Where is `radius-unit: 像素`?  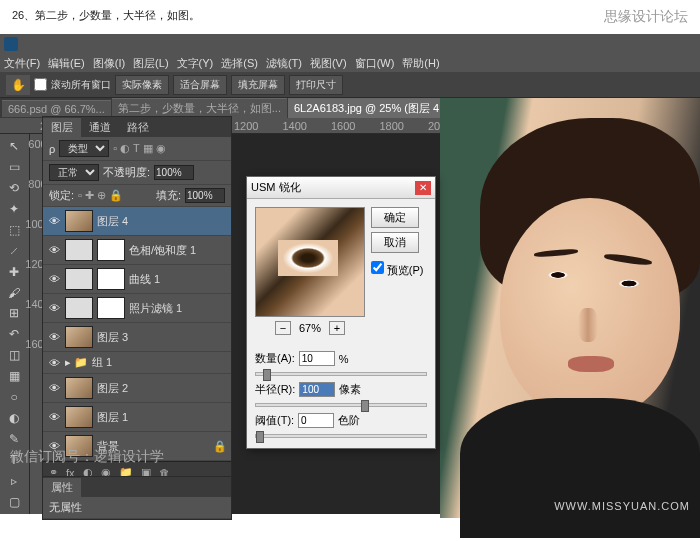
radius-unit: 像素 is located at coordinates (350, 390).